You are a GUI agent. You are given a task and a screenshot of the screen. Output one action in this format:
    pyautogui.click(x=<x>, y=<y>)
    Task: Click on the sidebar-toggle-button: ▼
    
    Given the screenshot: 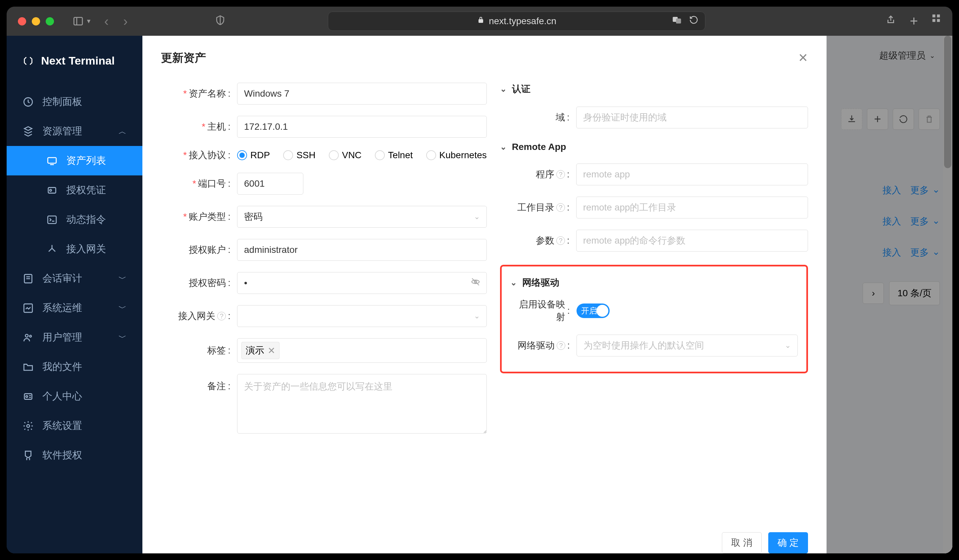 What is the action you would take?
    pyautogui.click(x=82, y=21)
    